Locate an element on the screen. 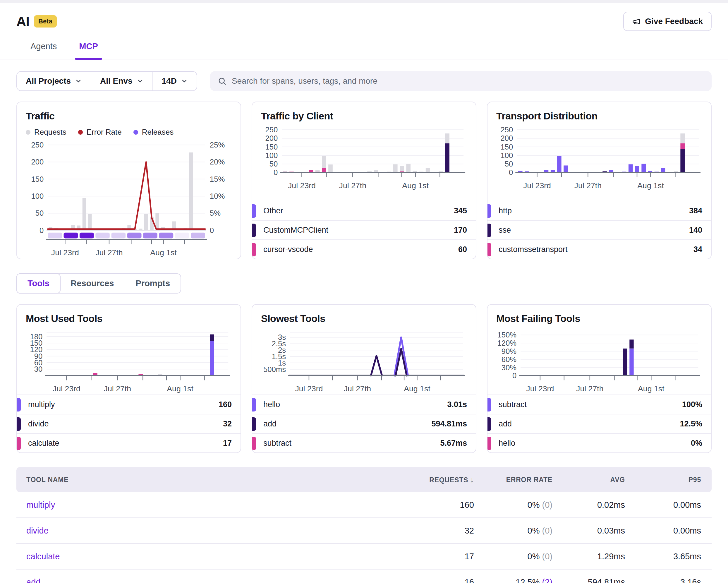  legend-row-add: add594.81ms is located at coordinates (364, 424).